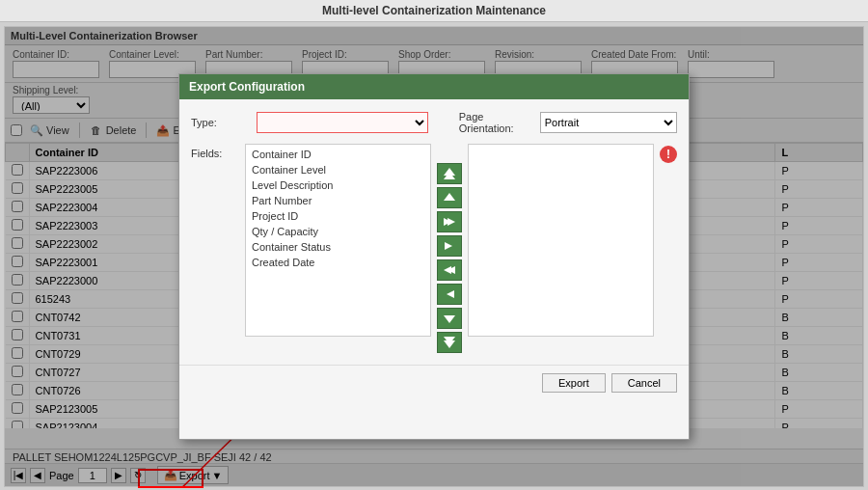 This screenshot has height=490, width=868. What do you see at coordinates (220, 122) in the screenshot?
I see `type-label: Type:` at bounding box center [220, 122].